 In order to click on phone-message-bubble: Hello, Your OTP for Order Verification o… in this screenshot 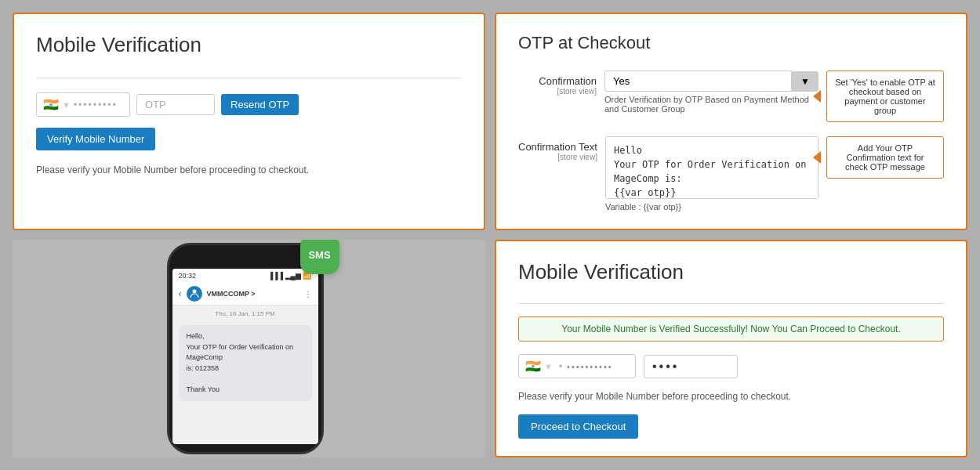, I will do `click(245, 363)`.